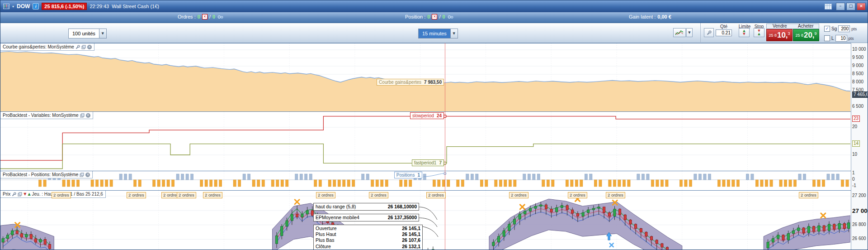 This screenshot has height=250, width=868. Describe the element at coordinates (744, 33) in the screenshot. I see `limit-order-button: ▲ ▼` at that location.